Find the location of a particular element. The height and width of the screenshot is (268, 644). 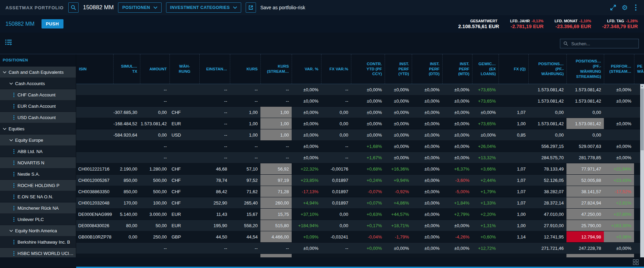

sidebar-item: EUR Cash Account is located at coordinates (38, 106).